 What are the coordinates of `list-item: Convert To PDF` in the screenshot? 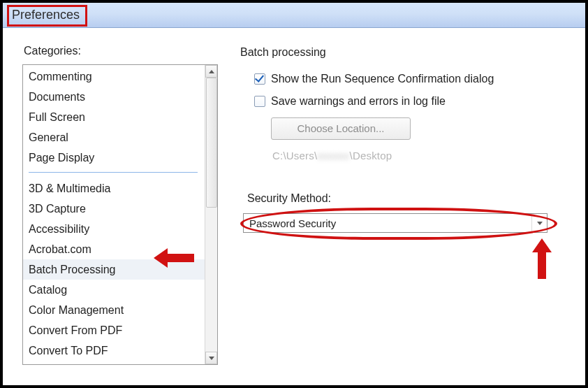 It's located at (114, 351).